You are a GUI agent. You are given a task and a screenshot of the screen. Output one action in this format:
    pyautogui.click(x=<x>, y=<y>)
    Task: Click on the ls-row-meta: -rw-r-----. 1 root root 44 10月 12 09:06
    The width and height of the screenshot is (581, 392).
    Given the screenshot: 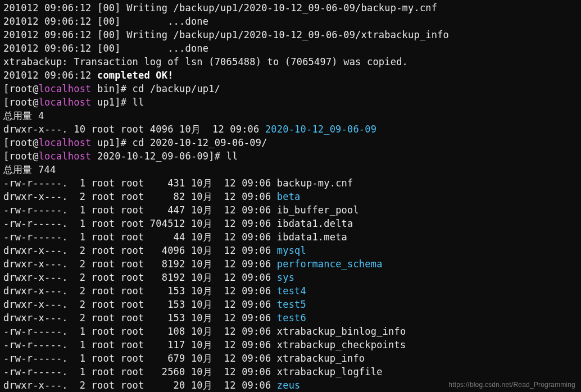 What is the action you would take?
    pyautogui.click(x=140, y=237)
    